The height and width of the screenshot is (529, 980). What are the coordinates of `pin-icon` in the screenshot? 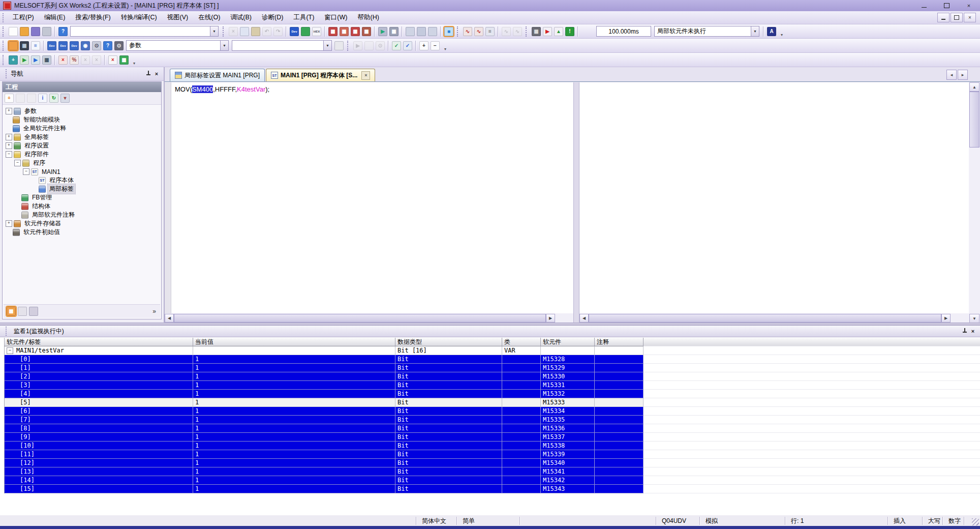 It's located at (965, 331).